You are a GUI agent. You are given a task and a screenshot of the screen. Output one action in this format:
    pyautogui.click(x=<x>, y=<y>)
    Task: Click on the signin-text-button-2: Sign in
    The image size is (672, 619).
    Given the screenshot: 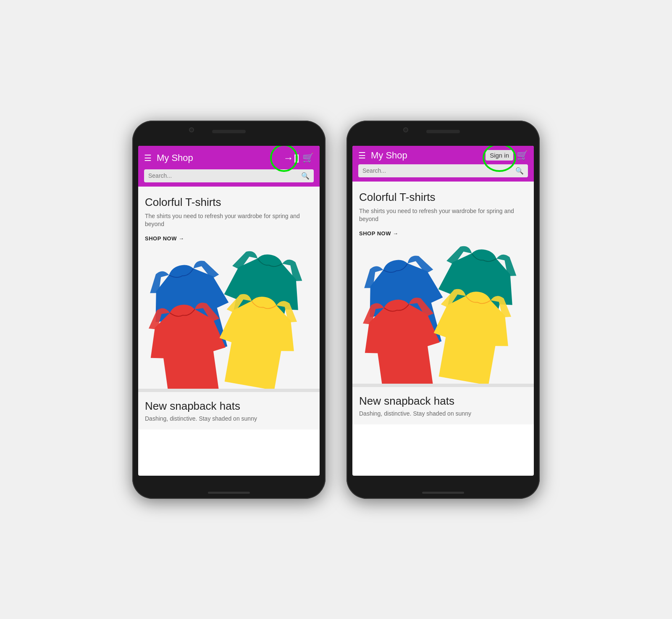 What is the action you would take?
    pyautogui.click(x=499, y=155)
    